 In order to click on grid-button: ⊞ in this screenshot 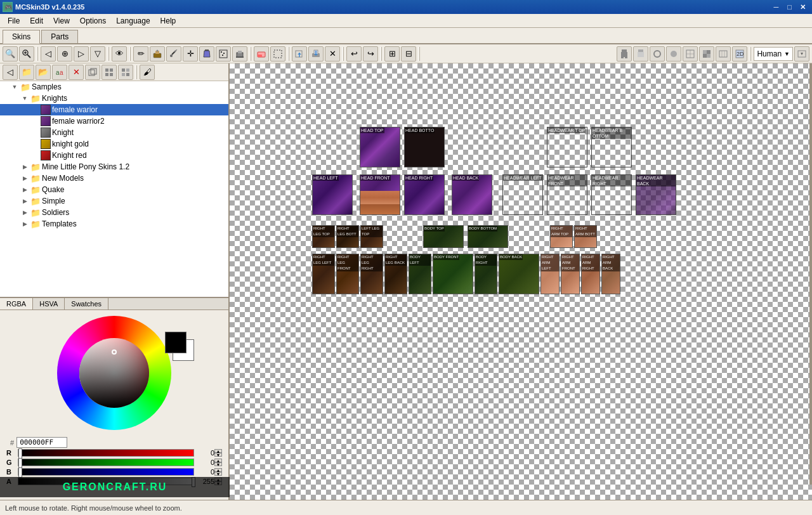, I will do `click(392, 54)`.